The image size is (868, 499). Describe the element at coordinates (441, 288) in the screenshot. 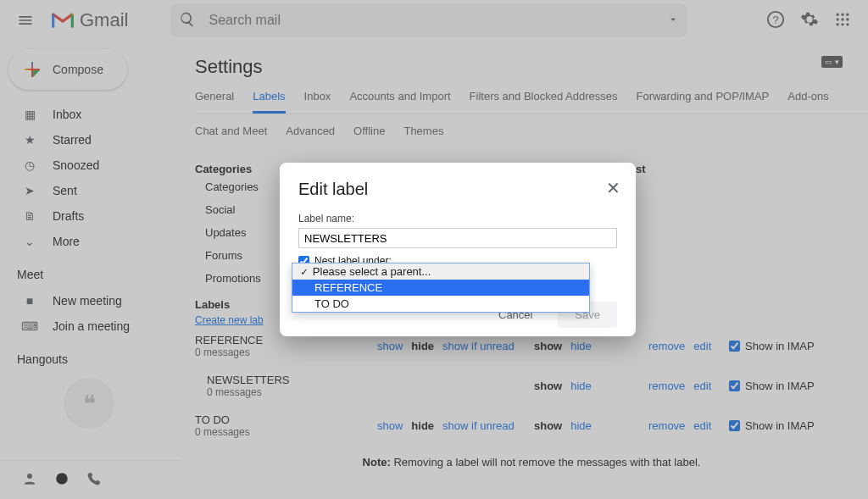

I see `parent-label-dropdown: ✓ Please select a parent... REFERENCE TO…` at that location.